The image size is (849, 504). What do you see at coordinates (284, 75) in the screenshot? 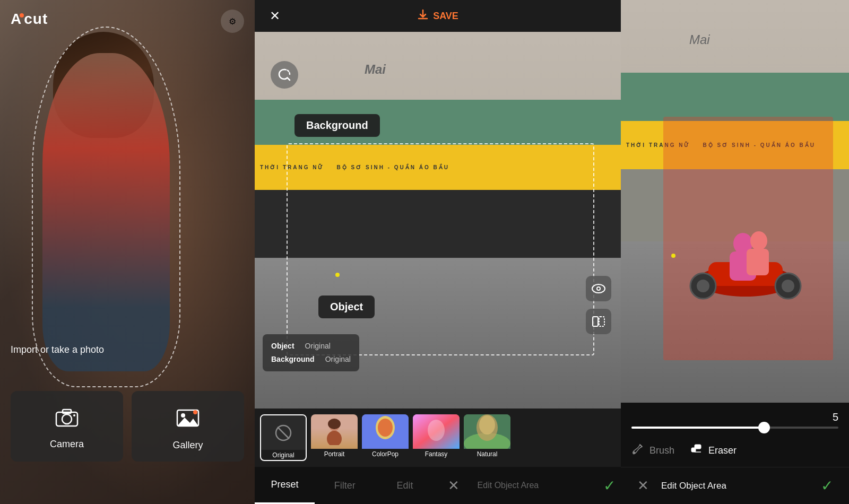
I see `lasso-tool-button` at bounding box center [284, 75].